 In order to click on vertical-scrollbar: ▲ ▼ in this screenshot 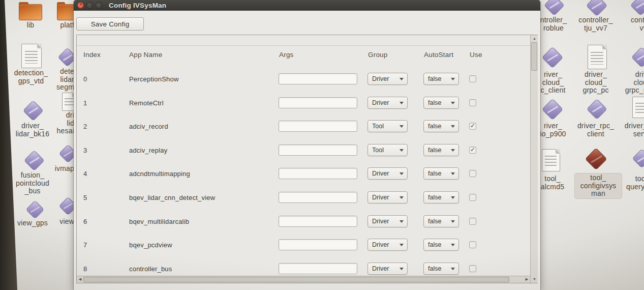, I will do `click(534, 159)`.